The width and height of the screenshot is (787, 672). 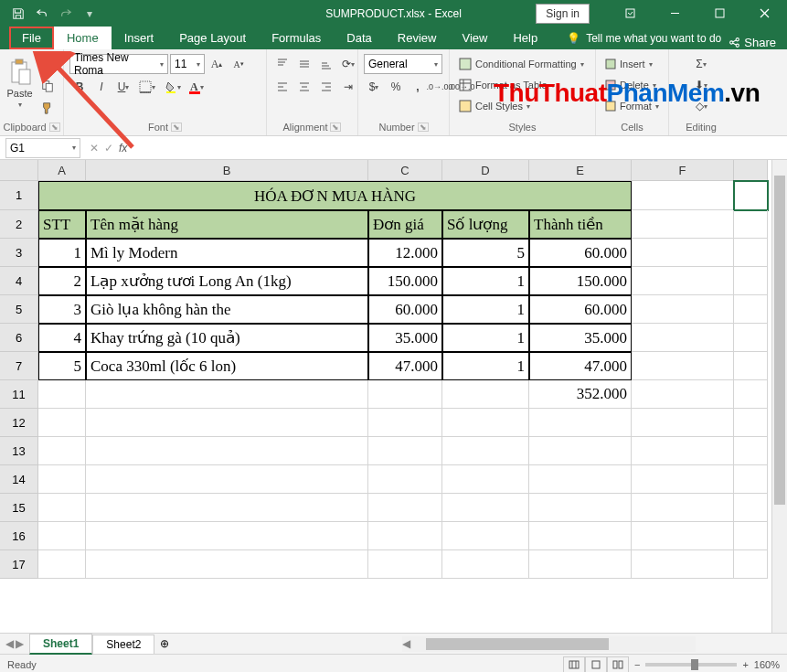 What do you see at coordinates (417, 38) in the screenshot?
I see `tab-review: Review` at bounding box center [417, 38].